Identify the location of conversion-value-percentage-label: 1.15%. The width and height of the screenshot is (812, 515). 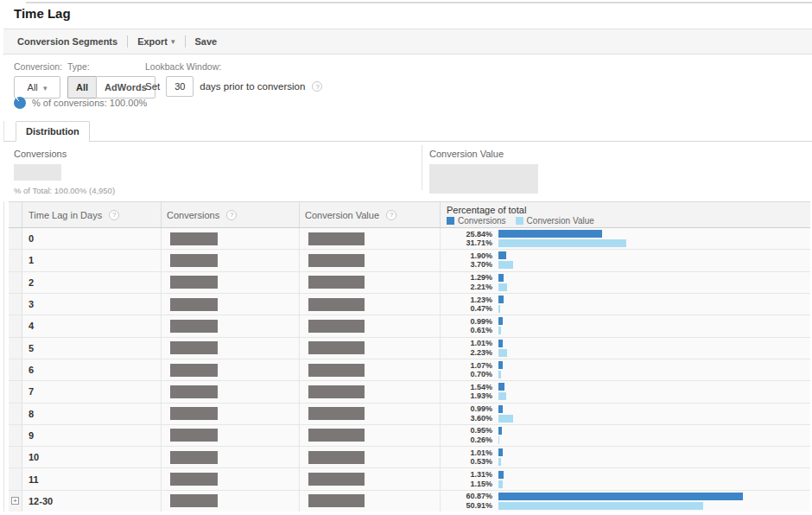
(466, 484).